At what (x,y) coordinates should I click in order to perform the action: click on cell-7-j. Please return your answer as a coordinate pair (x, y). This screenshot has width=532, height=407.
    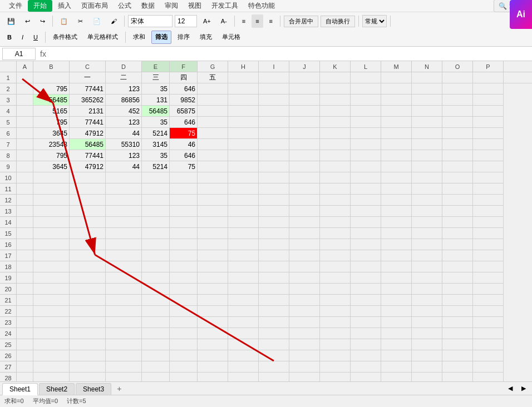
    Looking at the image, I should click on (305, 145).